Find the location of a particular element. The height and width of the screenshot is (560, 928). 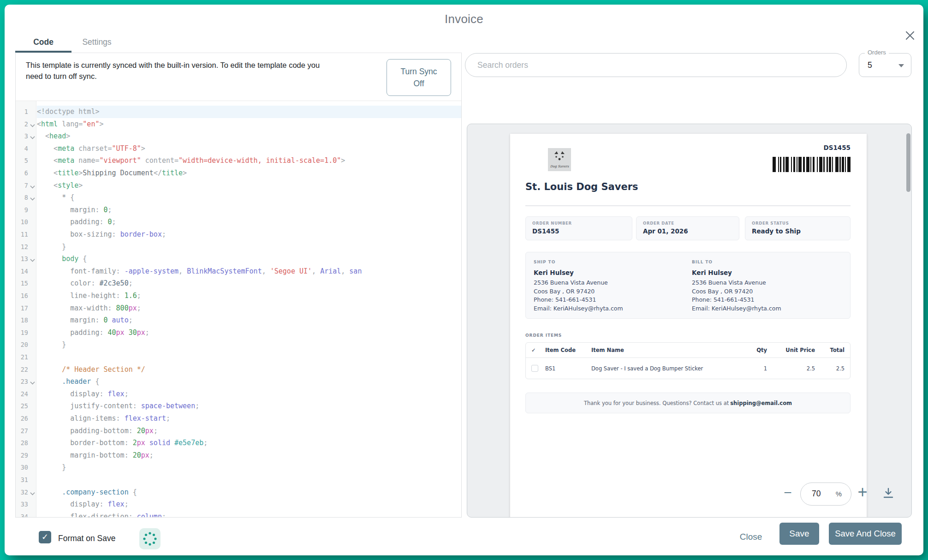

bill-to-block: BILL TO Keri Hulsey 2536 Buena Vista Ave… is located at coordinates (766, 286).